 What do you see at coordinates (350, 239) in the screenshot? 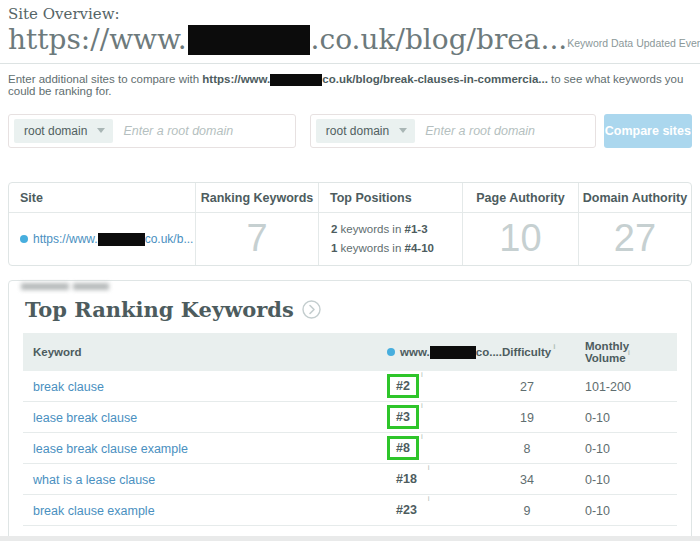
I see `summary-data-row: https://www.co.uk/b... 7 2 keywords in #…` at bounding box center [350, 239].